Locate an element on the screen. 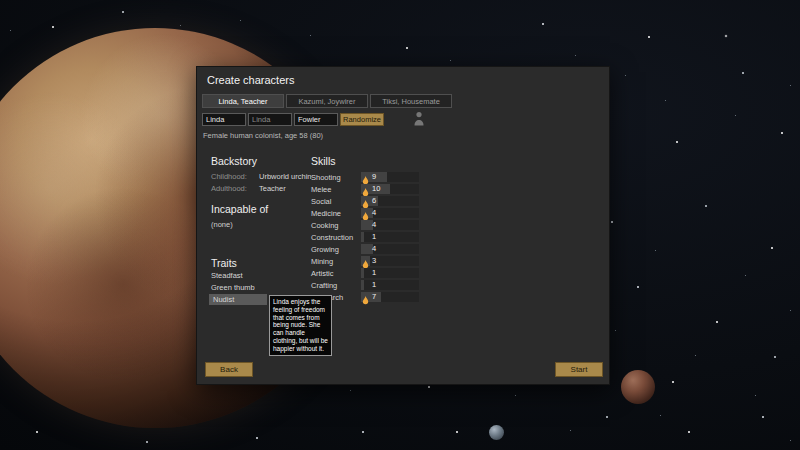 The width and height of the screenshot is (800, 450). skill-bar: 9 is located at coordinates (390, 177).